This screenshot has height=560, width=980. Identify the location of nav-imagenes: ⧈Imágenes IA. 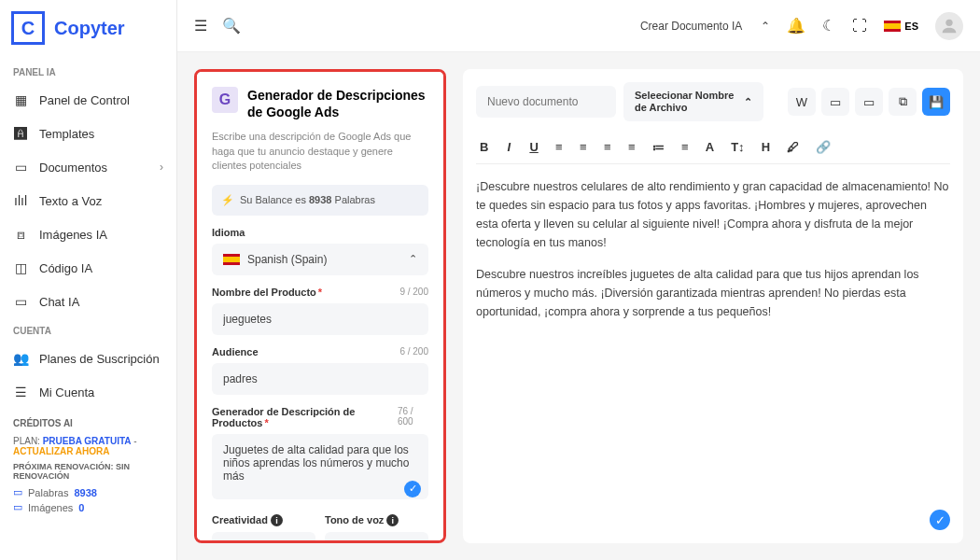
(88, 234).